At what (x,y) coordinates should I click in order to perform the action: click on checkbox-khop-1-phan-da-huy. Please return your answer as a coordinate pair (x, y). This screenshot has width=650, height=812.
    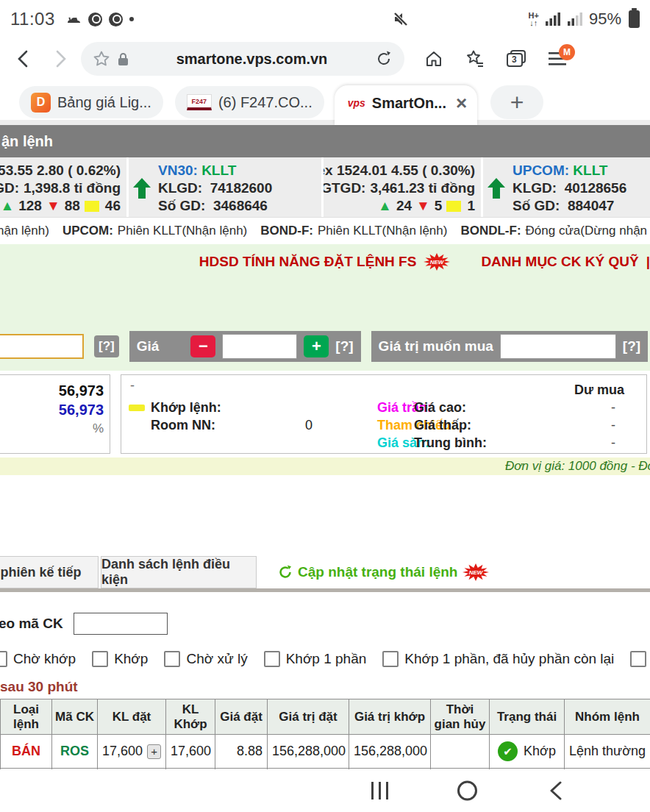
    Looking at the image, I should click on (390, 659).